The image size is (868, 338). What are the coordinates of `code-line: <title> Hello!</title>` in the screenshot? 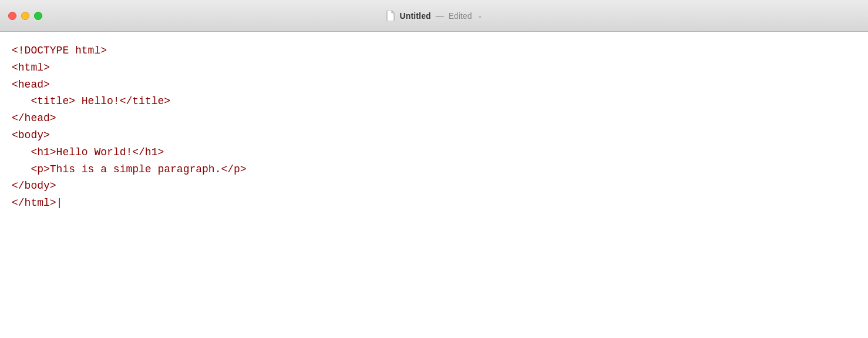 It's located at (91, 101).